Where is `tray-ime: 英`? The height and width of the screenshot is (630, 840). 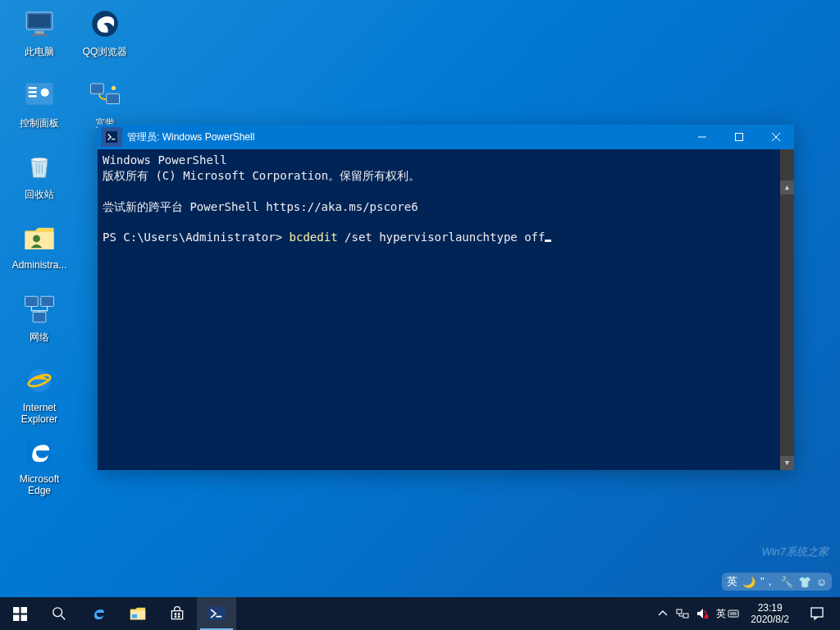
tray-ime: 英 is located at coordinates (728, 614).